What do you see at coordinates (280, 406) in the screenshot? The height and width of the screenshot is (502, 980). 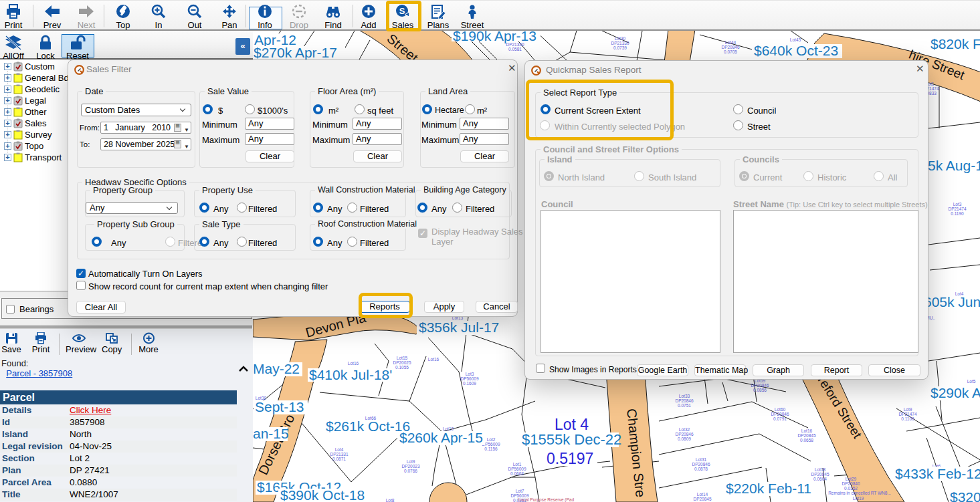 I see `svg-text: Sept-13` at bounding box center [280, 406].